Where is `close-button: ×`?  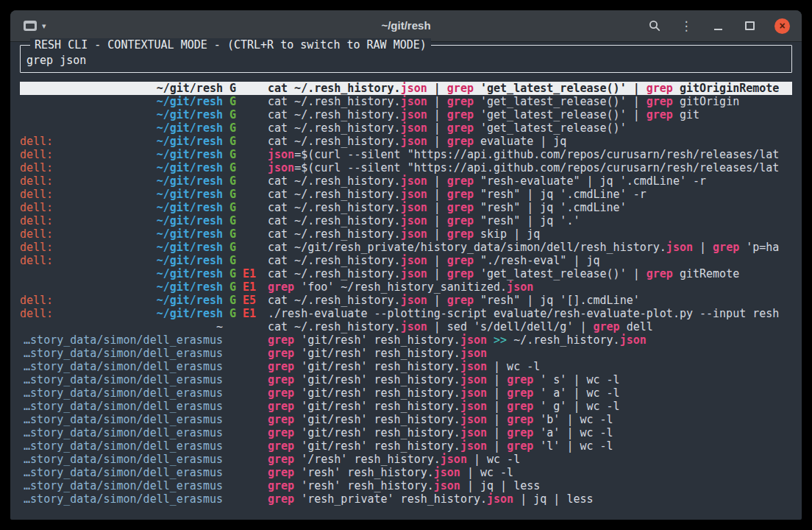
close-button: × is located at coordinates (783, 26).